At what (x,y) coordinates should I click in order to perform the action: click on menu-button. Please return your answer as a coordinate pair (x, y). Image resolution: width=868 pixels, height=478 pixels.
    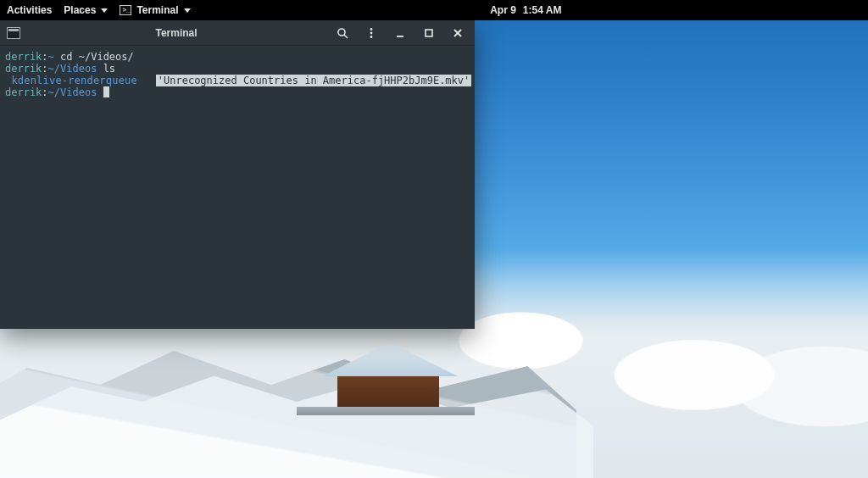
    Looking at the image, I should click on (371, 33).